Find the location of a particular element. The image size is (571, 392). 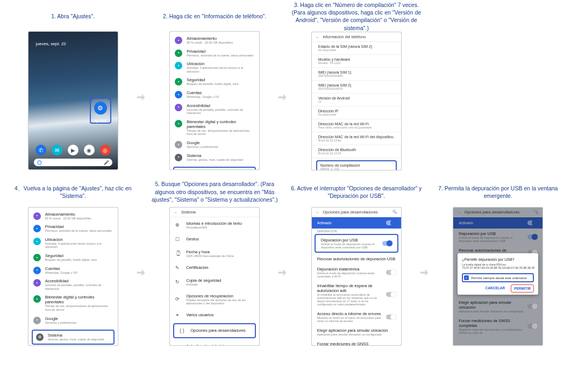

master-toggle is located at coordinates (391, 223).